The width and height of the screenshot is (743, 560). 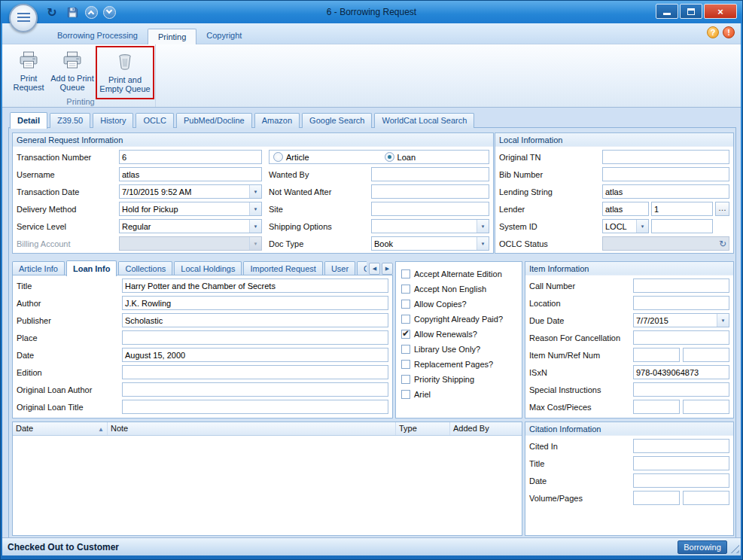 I want to click on citation-date-field, so click(x=681, y=480).